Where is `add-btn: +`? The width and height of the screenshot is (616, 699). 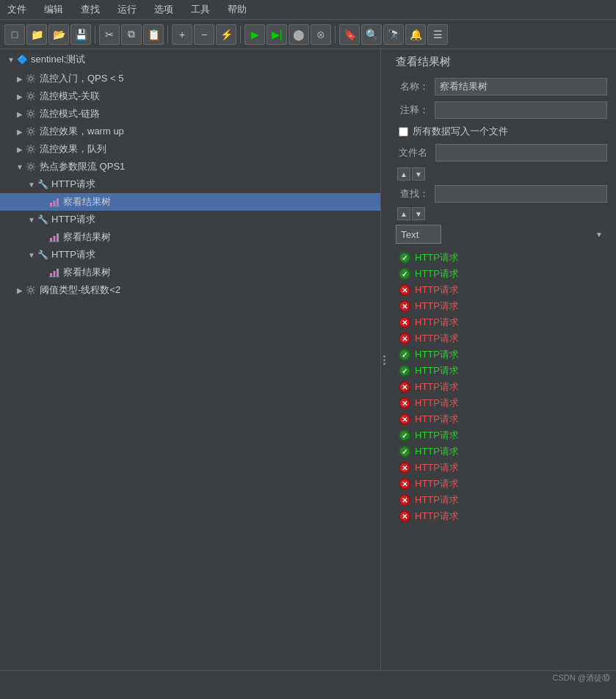
add-btn: + is located at coordinates (182, 35).